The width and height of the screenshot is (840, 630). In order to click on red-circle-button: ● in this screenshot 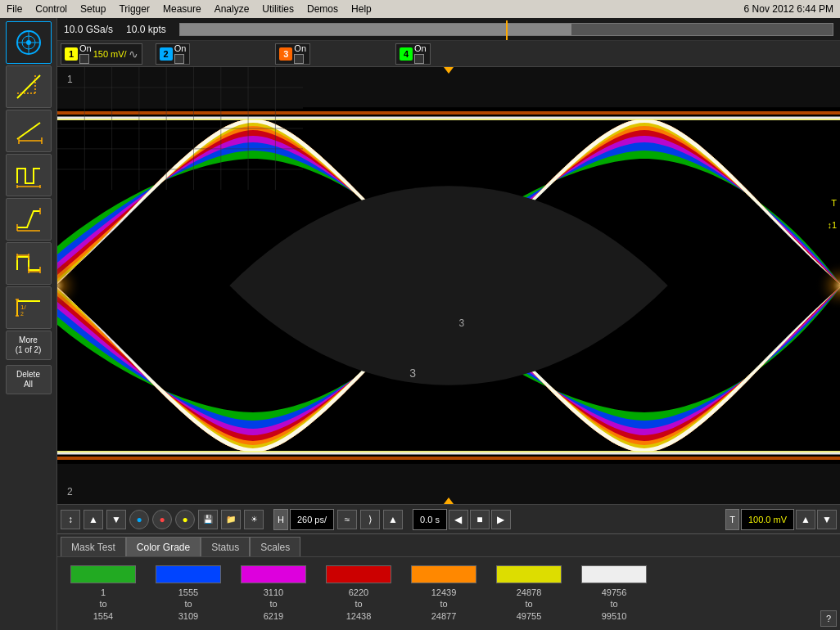, I will do `click(162, 520)`.